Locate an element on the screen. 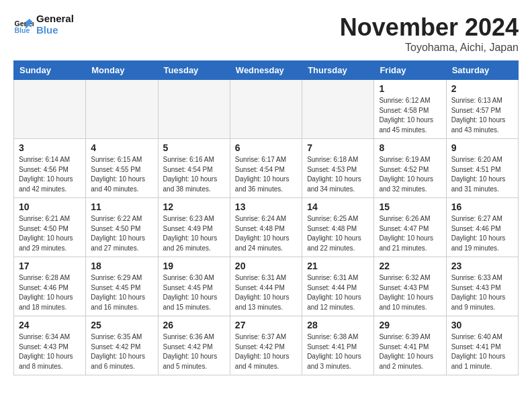  weekday-header-thursday: Thursday is located at coordinates (339, 71).